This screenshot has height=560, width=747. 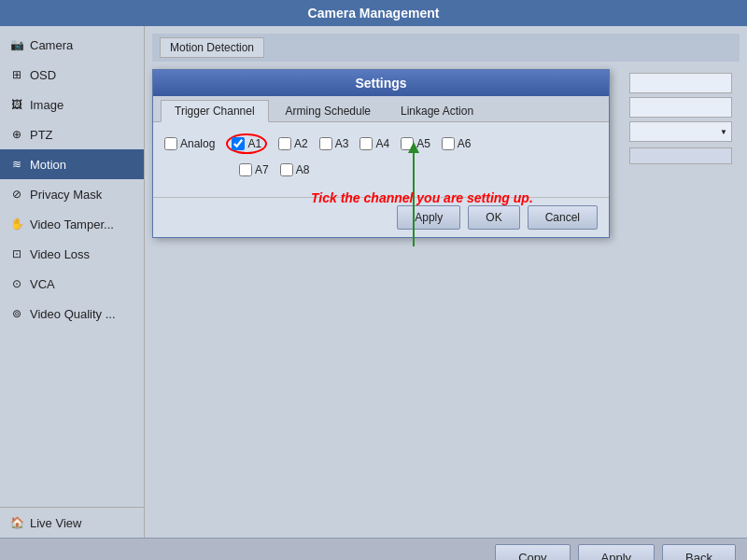 What do you see at coordinates (616, 553) in the screenshot?
I see `bottom-apply-button: Apply` at bounding box center [616, 553].